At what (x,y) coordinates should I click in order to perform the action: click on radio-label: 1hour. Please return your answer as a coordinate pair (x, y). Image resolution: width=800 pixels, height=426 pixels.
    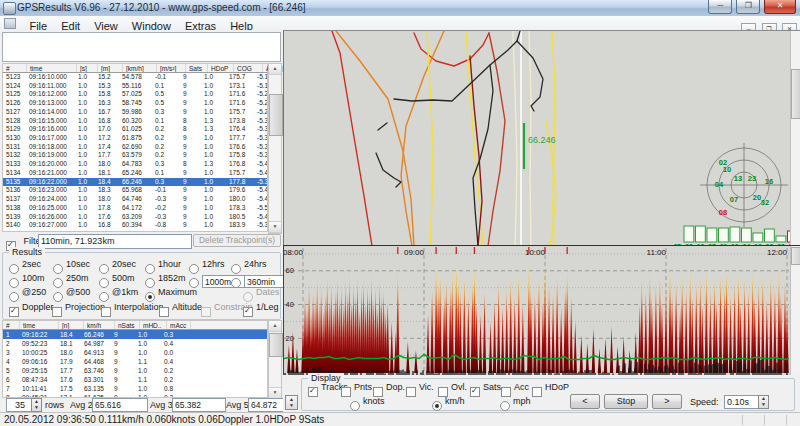
    Looking at the image, I should click on (170, 264).